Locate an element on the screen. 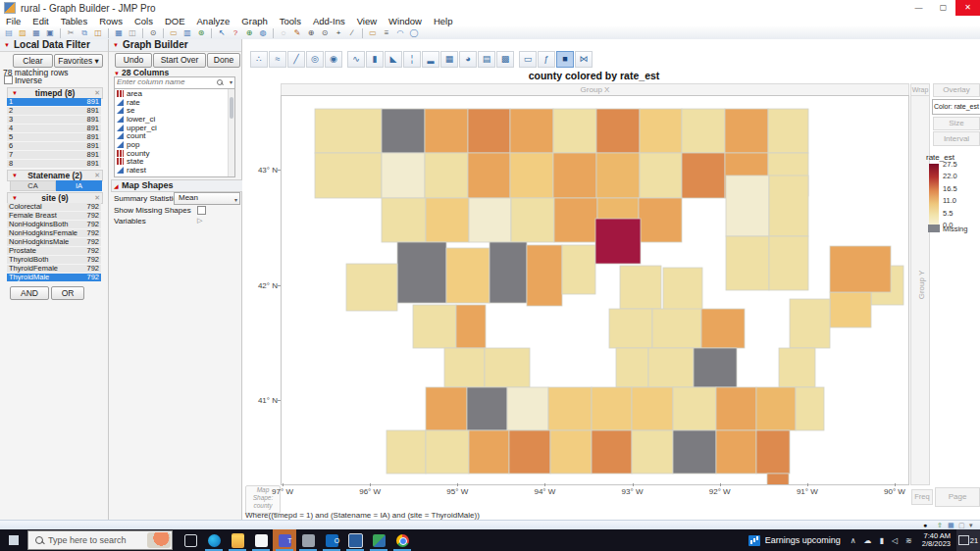  chevron-down-icon: ▾ is located at coordinates (232, 82).